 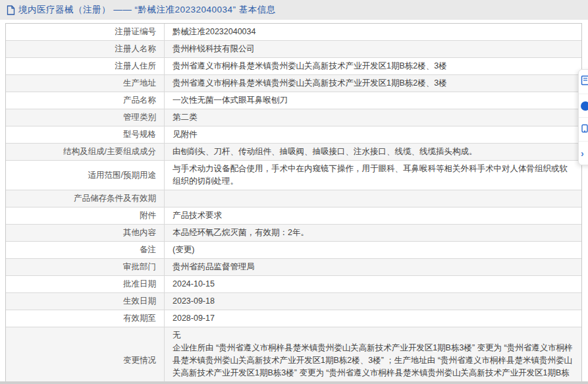 I want to click on row-value: 黔械注准20232040034, so click(x=373, y=32).